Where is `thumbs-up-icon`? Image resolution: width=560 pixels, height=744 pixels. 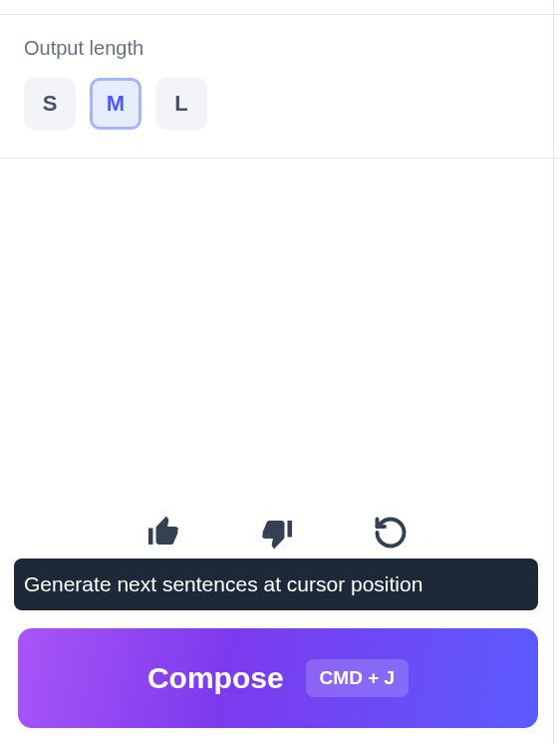 thumbs-up-icon is located at coordinates (163, 533).